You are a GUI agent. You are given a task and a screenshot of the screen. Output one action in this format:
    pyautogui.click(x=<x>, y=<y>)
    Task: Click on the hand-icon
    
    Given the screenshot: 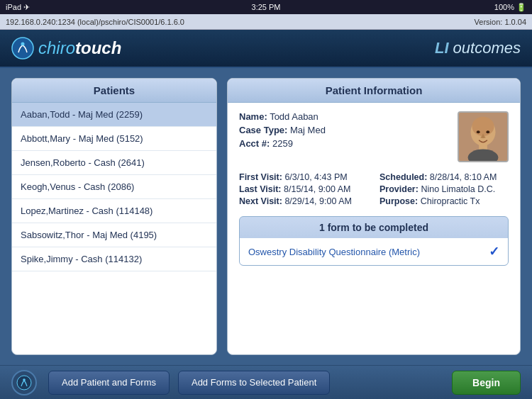 What is the action you would take?
    pyautogui.click(x=23, y=48)
    